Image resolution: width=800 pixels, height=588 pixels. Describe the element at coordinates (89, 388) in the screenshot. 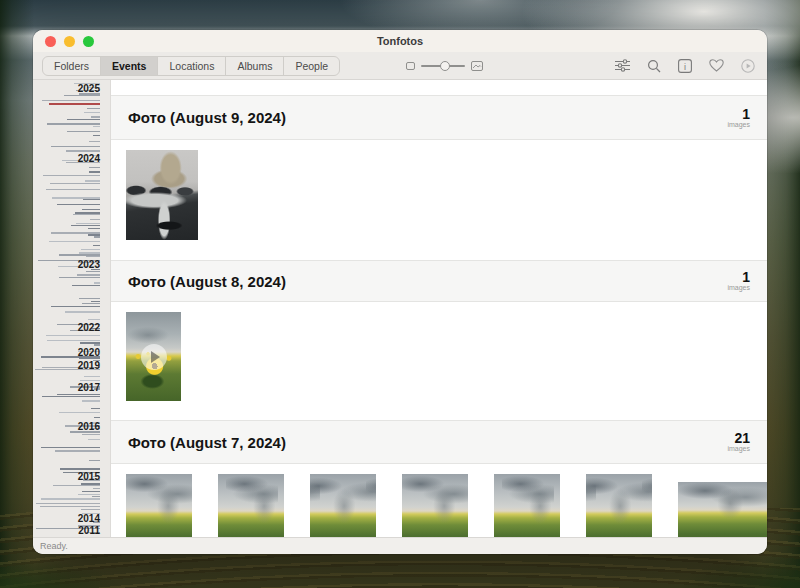

I see `timeline-year-2017: 2017` at that location.